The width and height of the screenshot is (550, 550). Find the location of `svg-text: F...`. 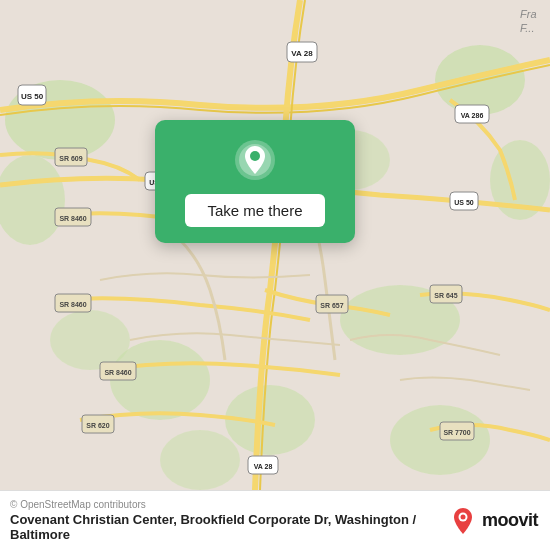

svg-text: F... is located at coordinates (527, 28).